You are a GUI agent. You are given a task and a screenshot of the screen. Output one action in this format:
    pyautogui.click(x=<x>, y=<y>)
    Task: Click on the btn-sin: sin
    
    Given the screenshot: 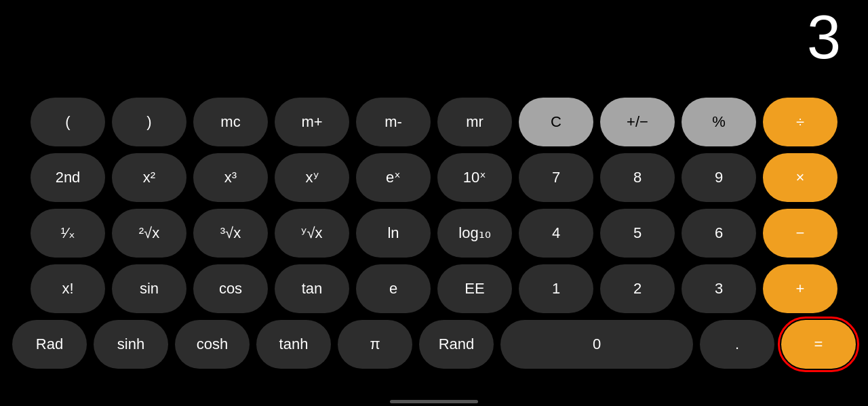 What is the action you would take?
    pyautogui.click(x=149, y=289)
    